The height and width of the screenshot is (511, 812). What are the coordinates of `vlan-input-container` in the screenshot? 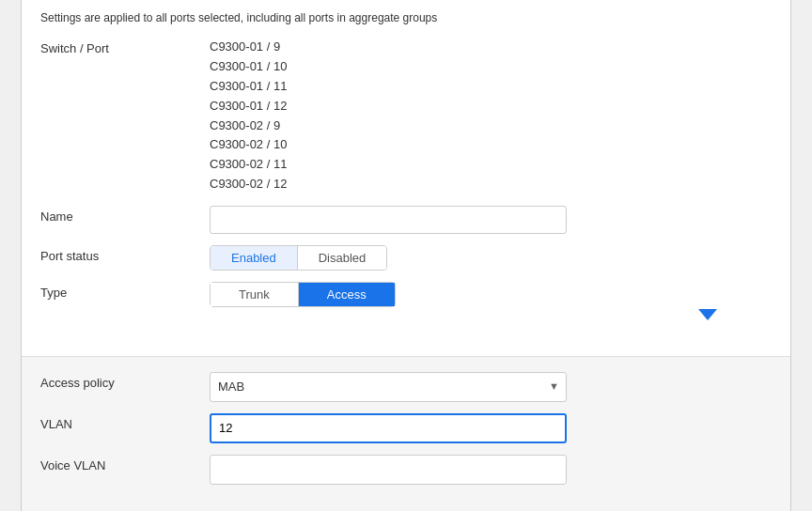 It's located at (491, 428).